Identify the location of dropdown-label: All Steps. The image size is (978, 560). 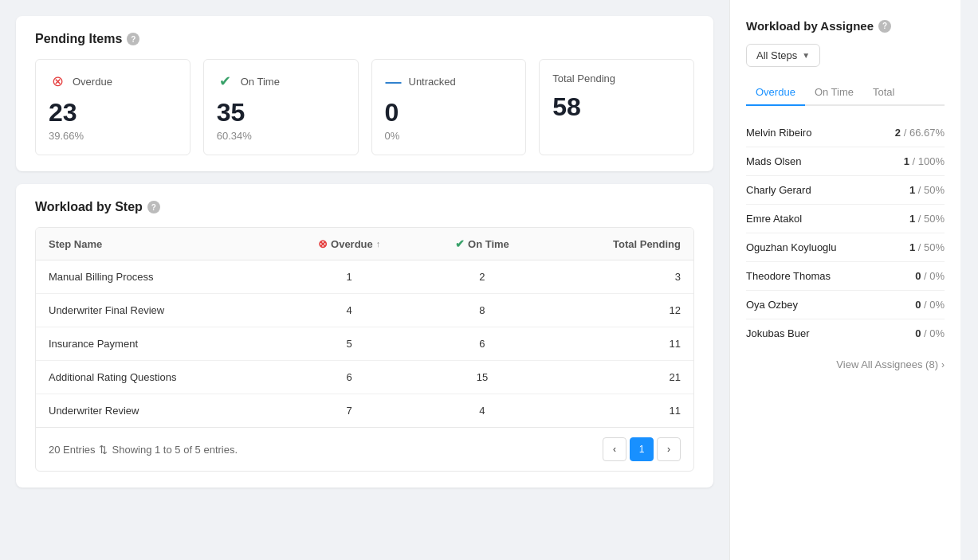
(776, 56).